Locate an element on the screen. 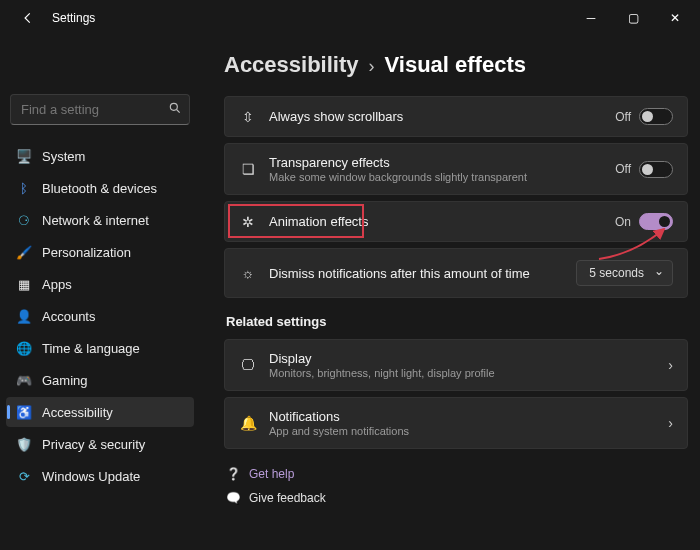 Image resolution: width=700 pixels, height=550 pixels. apps-icon: ▦ is located at coordinates (24, 284).